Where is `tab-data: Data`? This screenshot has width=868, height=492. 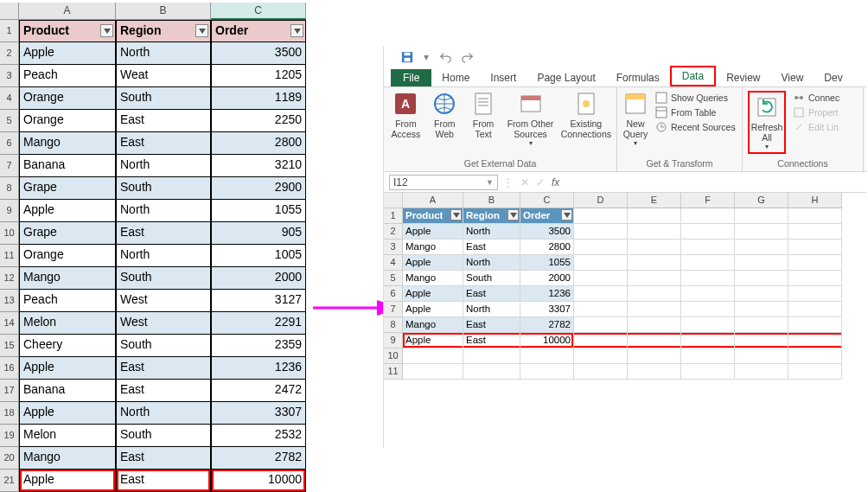 tab-data: Data is located at coordinates (693, 76).